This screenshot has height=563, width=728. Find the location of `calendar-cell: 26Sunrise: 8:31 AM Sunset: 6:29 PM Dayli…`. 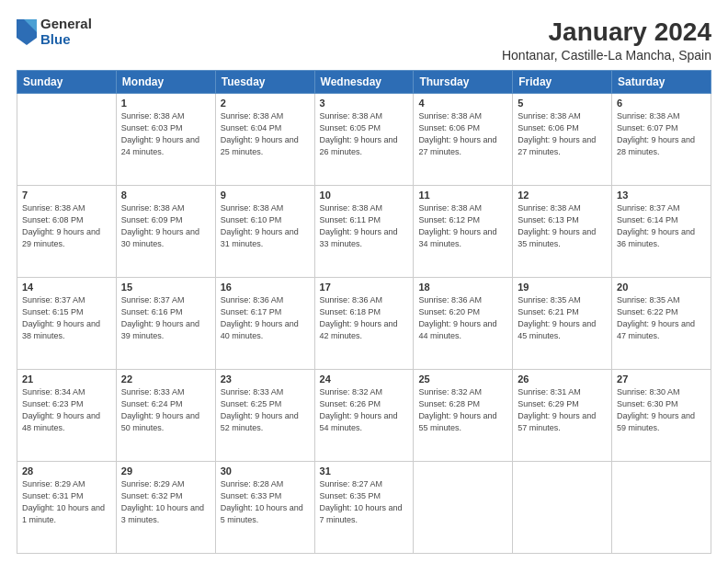

calendar-cell: 26Sunrise: 8:31 AM Sunset: 6:29 PM Dayli… is located at coordinates (563, 415).